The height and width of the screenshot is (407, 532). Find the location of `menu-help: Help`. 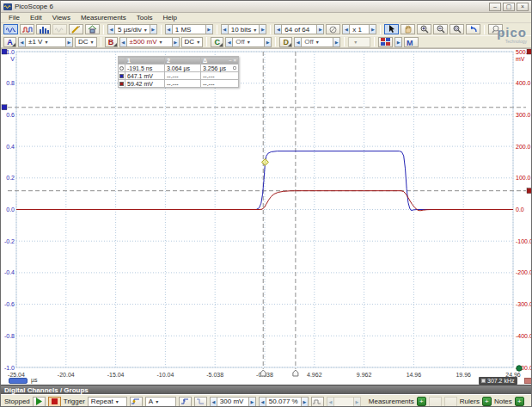

menu-help: Help is located at coordinates (170, 17).